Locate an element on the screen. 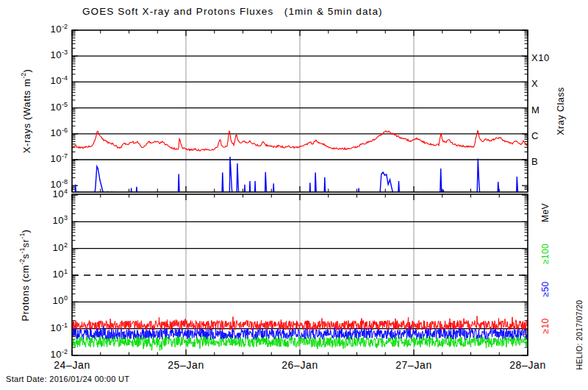  ytick-label-xray: 10-7 is located at coordinates (50, 159).